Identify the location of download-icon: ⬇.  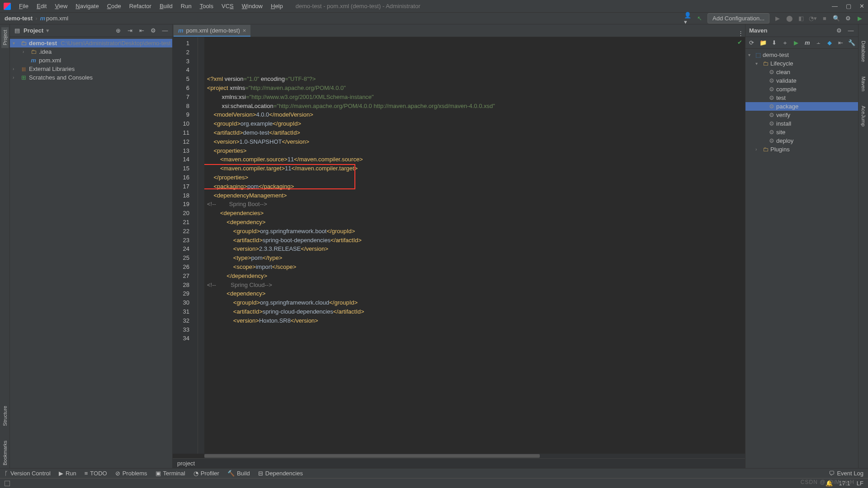
(774, 43).